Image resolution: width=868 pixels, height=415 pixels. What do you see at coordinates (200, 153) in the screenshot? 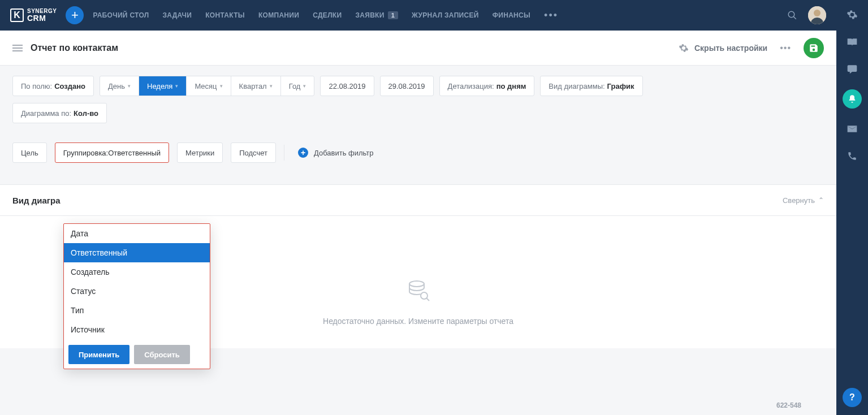
I see `tab-metrics: Метрики` at bounding box center [200, 153].